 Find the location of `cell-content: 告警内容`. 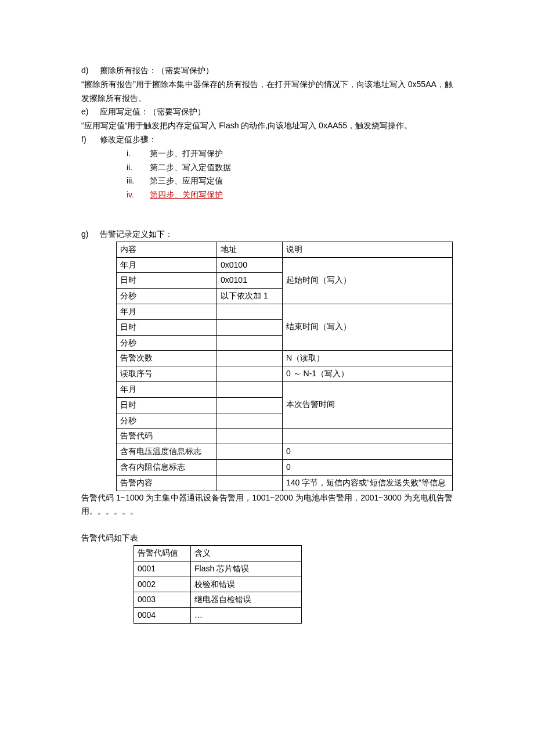

cell-content: 告警内容 is located at coordinates (167, 483).